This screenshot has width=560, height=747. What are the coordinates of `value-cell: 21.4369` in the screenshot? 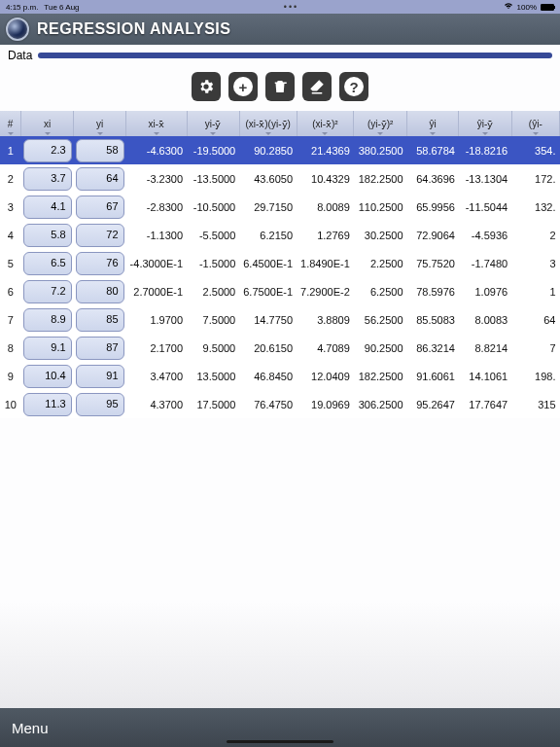 It's located at (325, 150).